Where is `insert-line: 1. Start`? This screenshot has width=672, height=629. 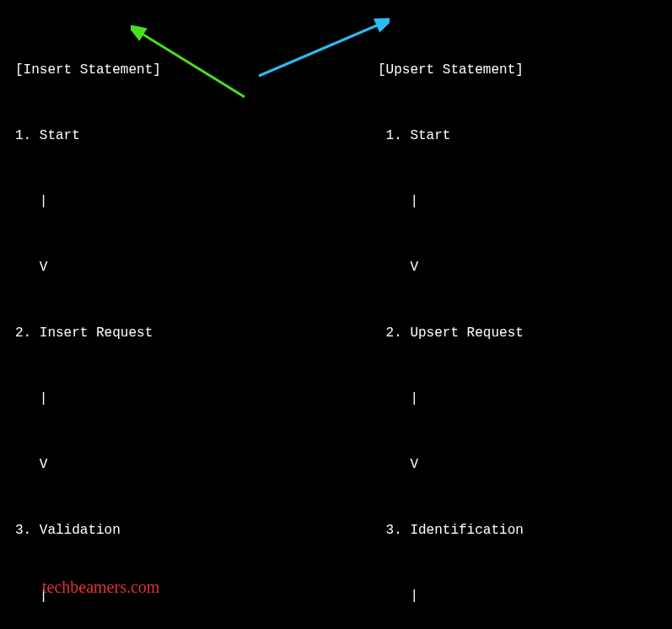 insert-line: 1. Start is located at coordinates (196, 136).